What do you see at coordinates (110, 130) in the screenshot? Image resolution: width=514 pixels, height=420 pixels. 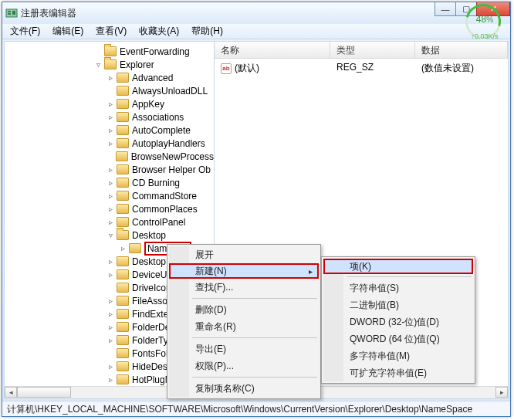 I see `tree-node: ▹AutoComplete` at bounding box center [110, 130].